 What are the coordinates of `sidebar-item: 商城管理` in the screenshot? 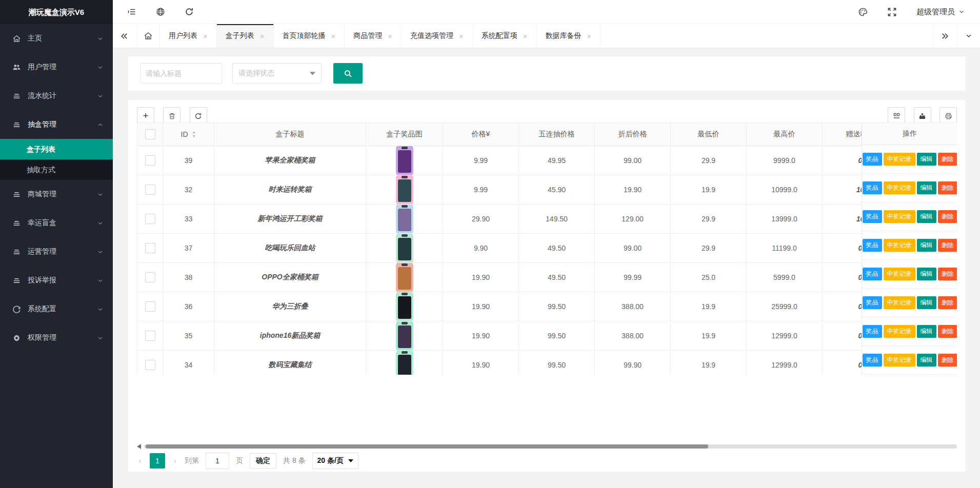 It's located at (56, 194).